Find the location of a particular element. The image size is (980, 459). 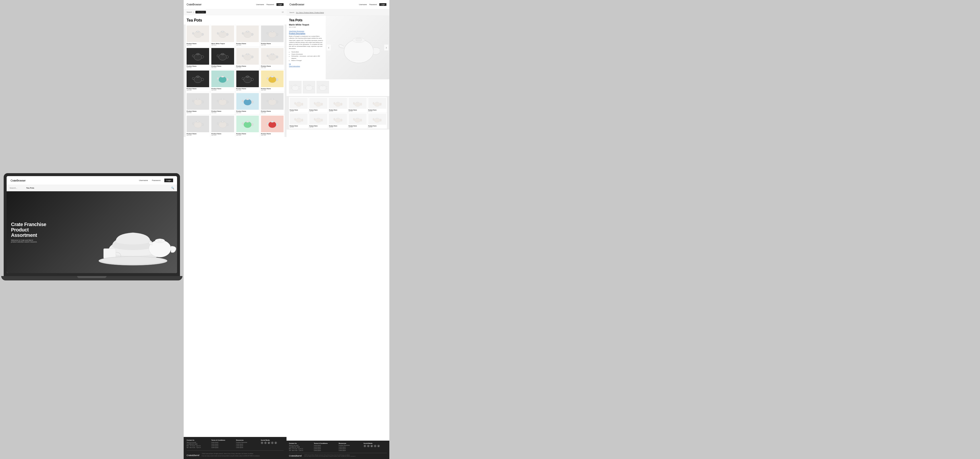

pg-breadcrumb-search: Search is located at coordinates (189, 12).